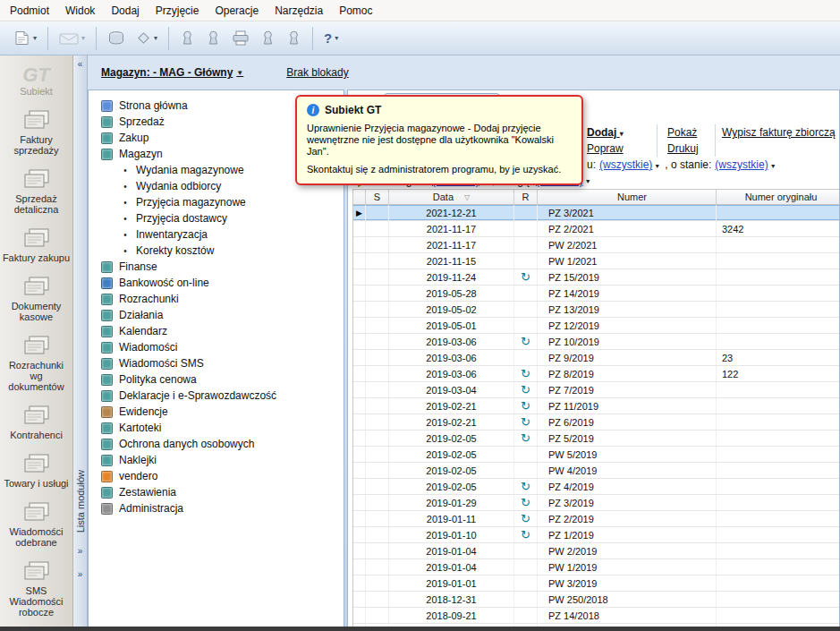  I want to click on help-button: ?▾, so click(331, 38).